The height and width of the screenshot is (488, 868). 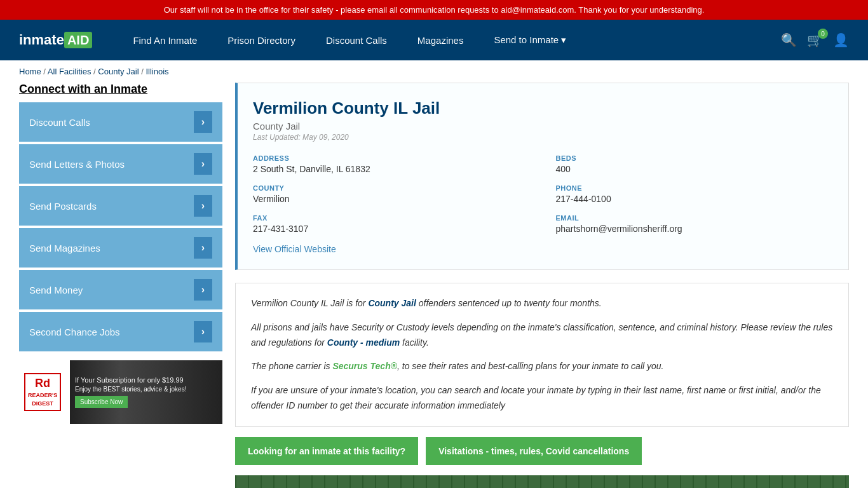 What do you see at coordinates (60, 122) in the screenshot?
I see `sidebar-btn-discount-calls-label: Discount Calls` at bounding box center [60, 122].